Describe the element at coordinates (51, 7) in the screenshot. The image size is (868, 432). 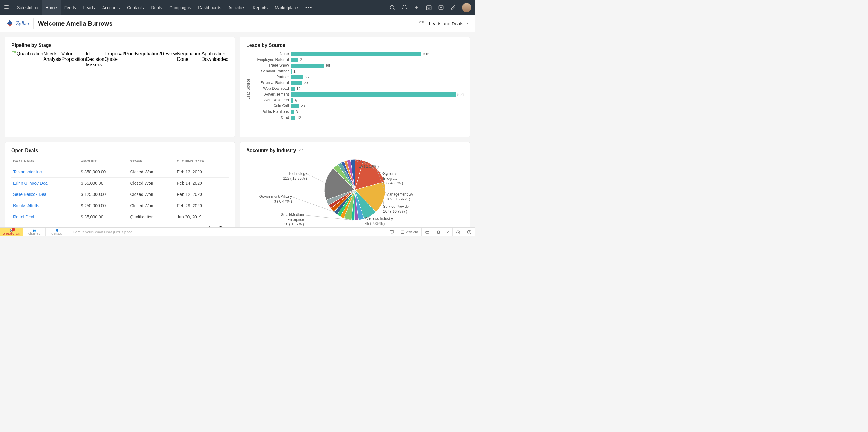
I see `nav-home: Home` at that location.